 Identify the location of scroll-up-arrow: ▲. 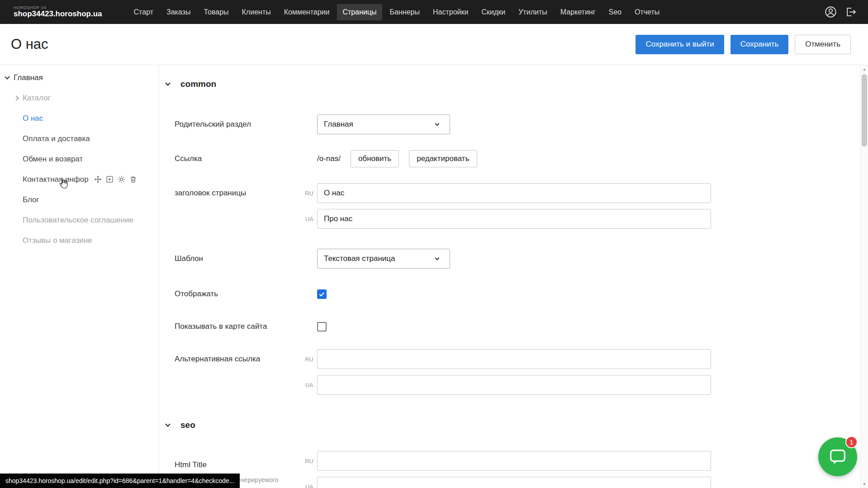
(864, 70).